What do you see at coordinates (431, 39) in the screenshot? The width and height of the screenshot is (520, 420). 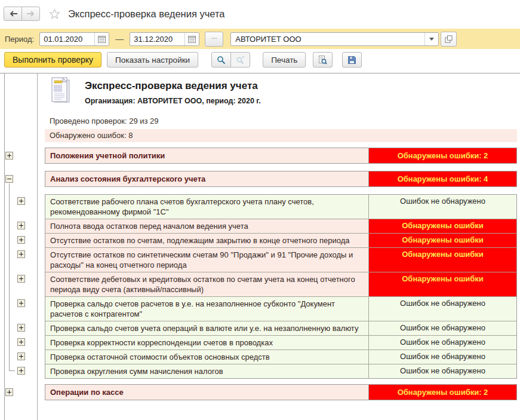 I see `organization-dropdown-button` at bounding box center [431, 39].